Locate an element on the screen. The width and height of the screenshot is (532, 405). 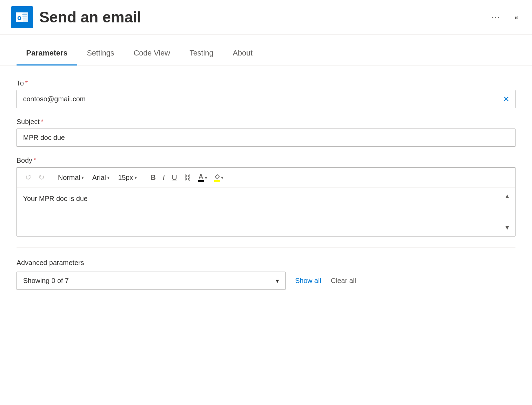
header-left: o Send an email is located at coordinates (76, 17).